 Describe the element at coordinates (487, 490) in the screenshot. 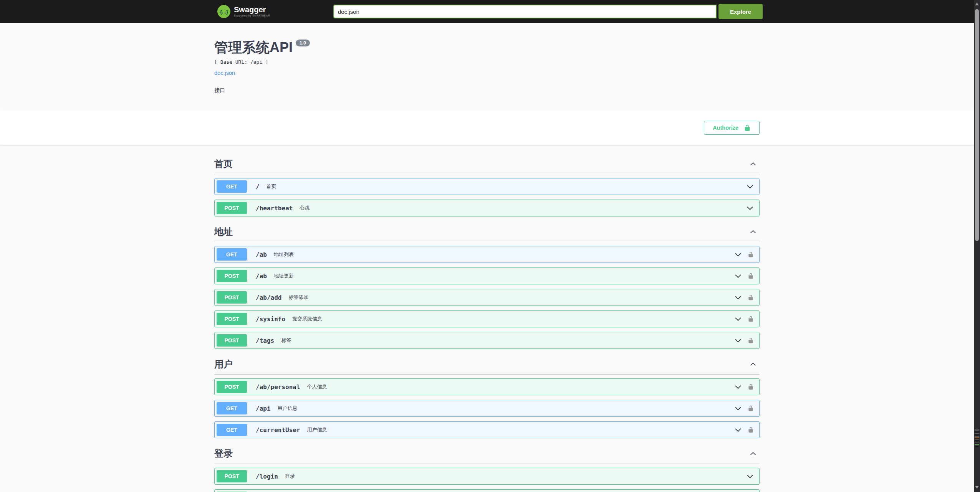

I see `operation-row: POST/login/outLogin登录状态` at that location.